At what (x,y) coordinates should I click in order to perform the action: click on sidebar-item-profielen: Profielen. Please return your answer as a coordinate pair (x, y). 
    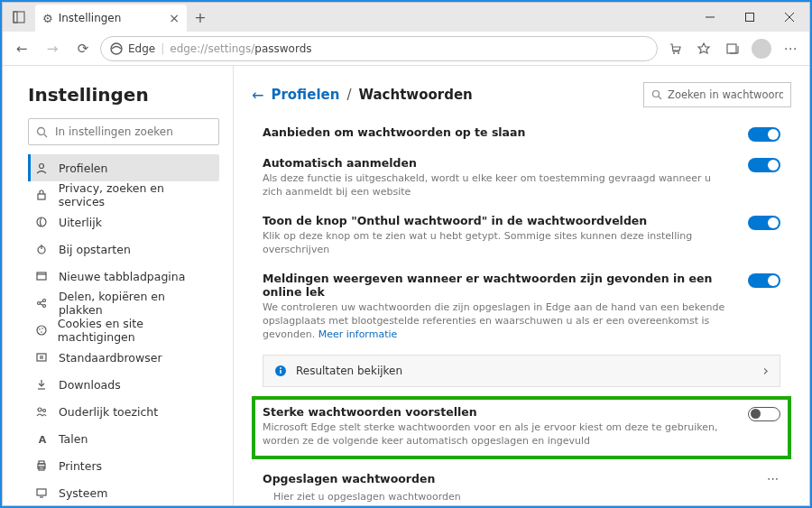
    Looking at the image, I should click on (124, 168).